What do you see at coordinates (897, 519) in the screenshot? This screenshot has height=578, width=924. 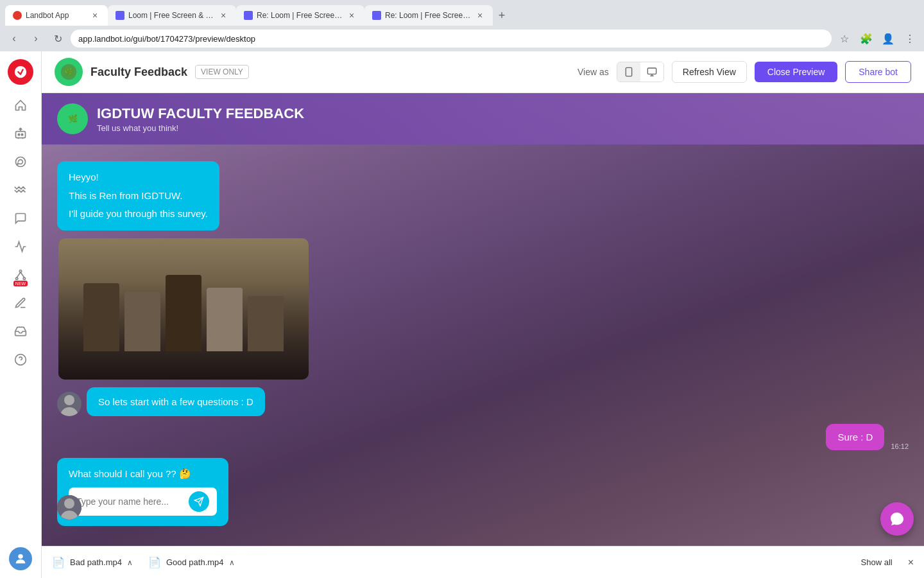 I see `floating-chat-button` at bounding box center [897, 519].